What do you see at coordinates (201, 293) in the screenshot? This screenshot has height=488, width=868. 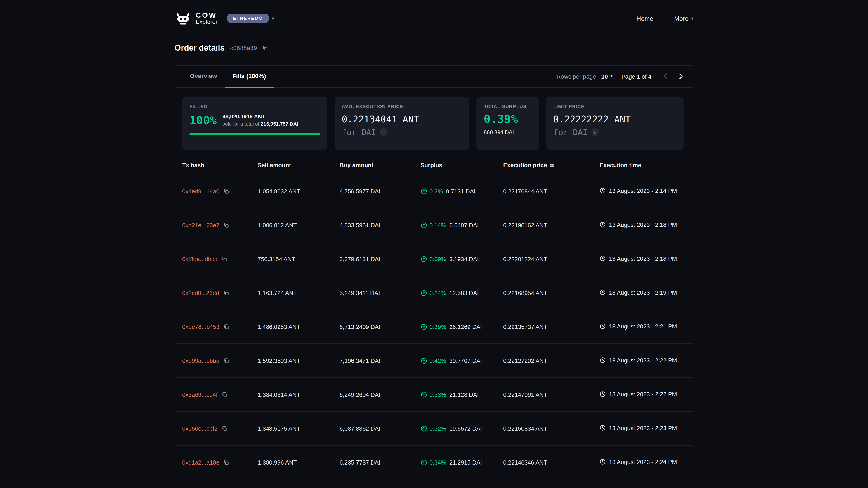 I see `tx-hash-link: 0x2cd0...26dd` at bounding box center [201, 293].